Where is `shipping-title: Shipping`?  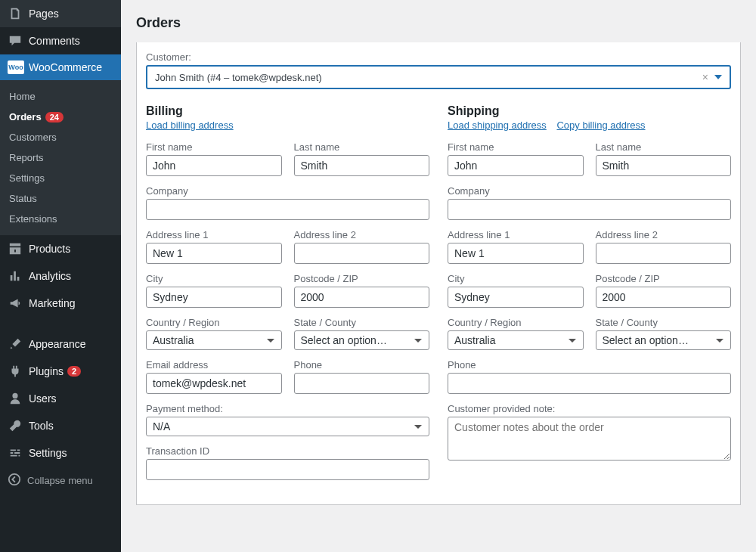
shipping-title: Shipping is located at coordinates (590, 111).